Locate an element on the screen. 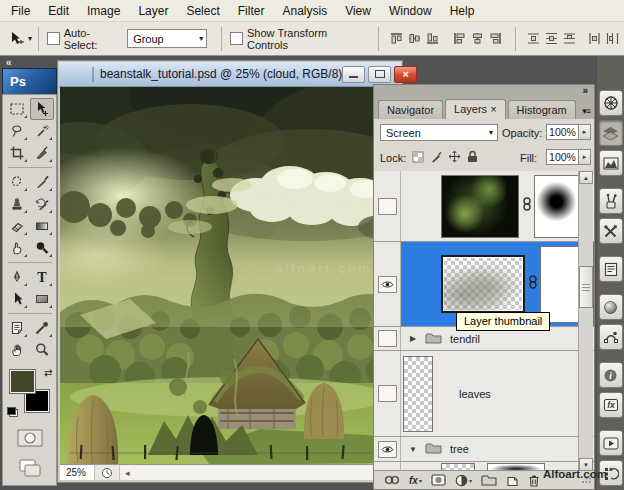 Image resolution: width=624 pixels, height=490 pixels. group-collapsed-icon: ▶ is located at coordinates (413, 338).